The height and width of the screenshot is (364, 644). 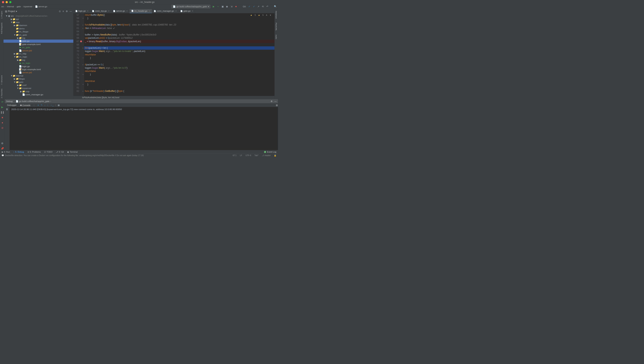 What do you see at coordinates (63, 12) in the screenshot?
I see `expand-icon: ≡` at bounding box center [63, 12].